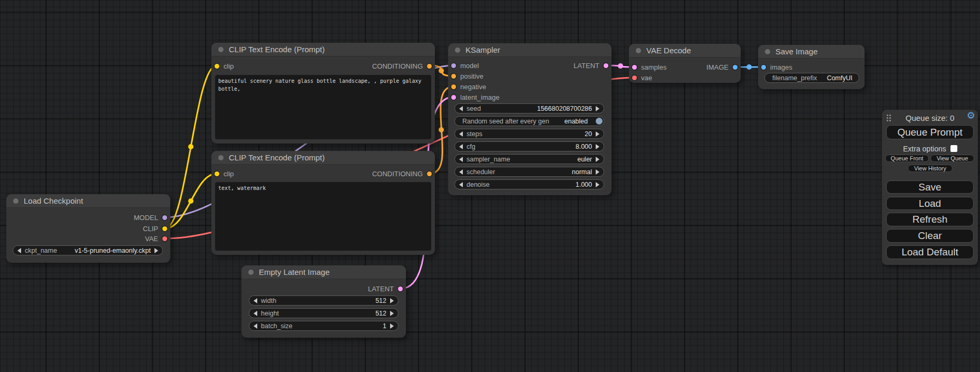 This screenshot has width=980, height=372. I want to click on refresh-button: Refresh, so click(930, 220).